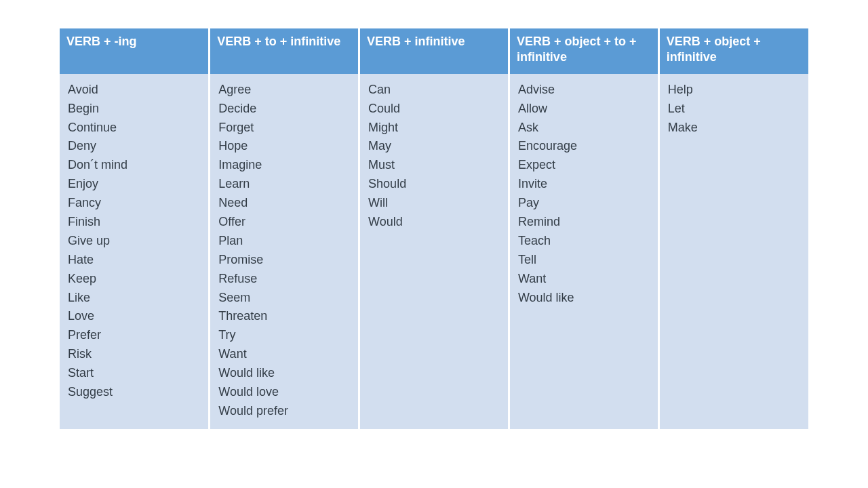 Image resolution: width=868 pixels, height=488 pixels. What do you see at coordinates (134, 222) in the screenshot?
I see `list-item: Finish` at bounding box center [134, 222].